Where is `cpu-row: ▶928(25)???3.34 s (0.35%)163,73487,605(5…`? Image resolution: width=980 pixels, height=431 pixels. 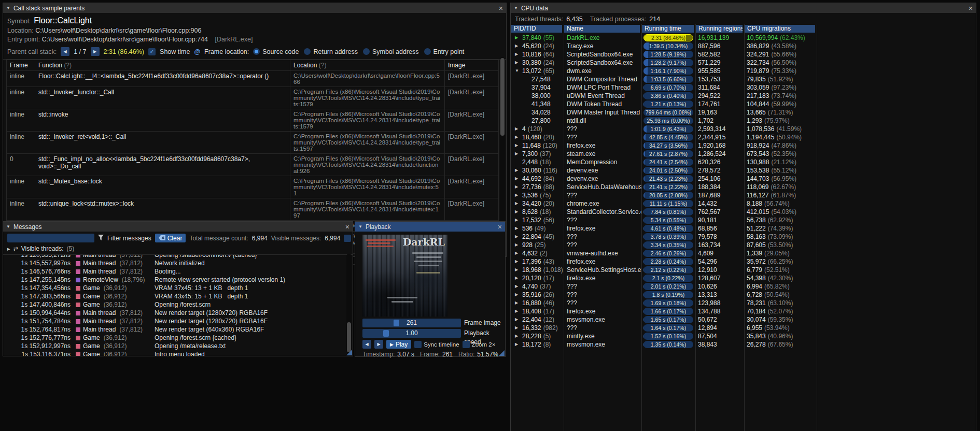
cpu-row: ▶928(25)???3.34 s (0.35%)163,73487,605(5… is located at coordinates (744, 245).